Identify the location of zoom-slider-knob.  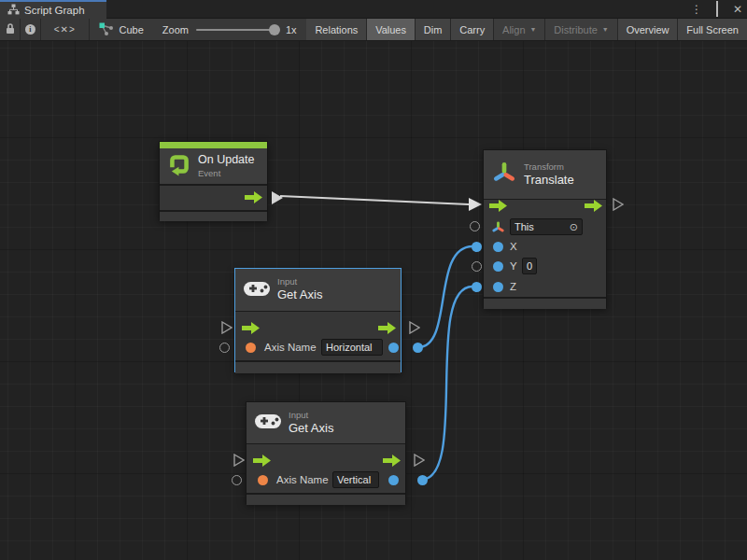
(275, 30).